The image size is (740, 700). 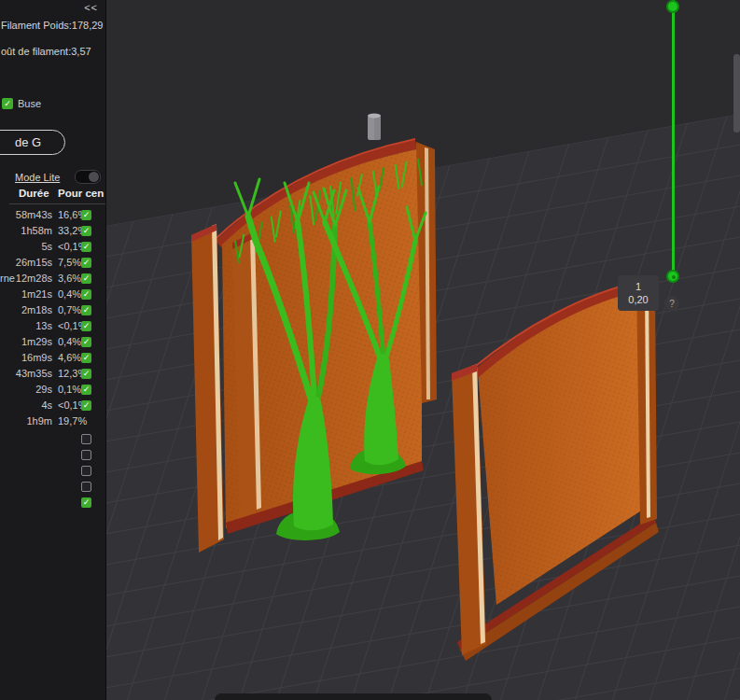 I want to click on feature-row: 1h58m33,2%, so click(x=52, y=231).